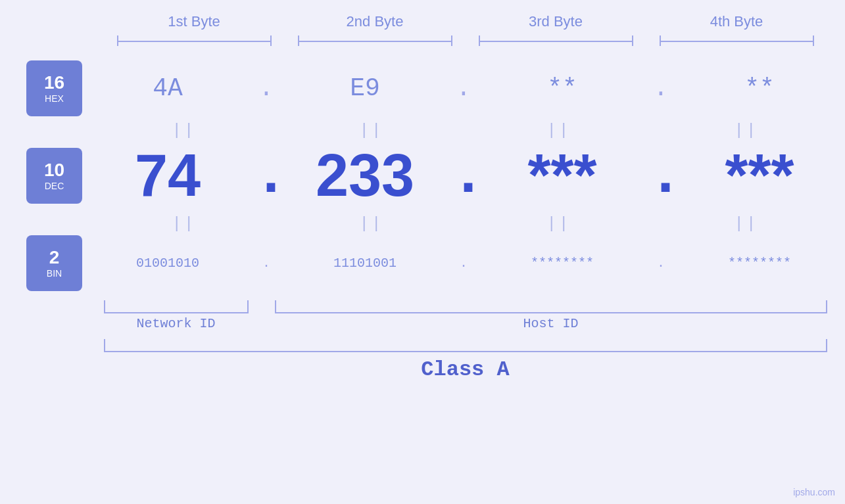 This screenshot has height=504, width=845. Describe the element at coordinates (168, 176) in the screenshot. I see `dec-value-1: 74` at that location.